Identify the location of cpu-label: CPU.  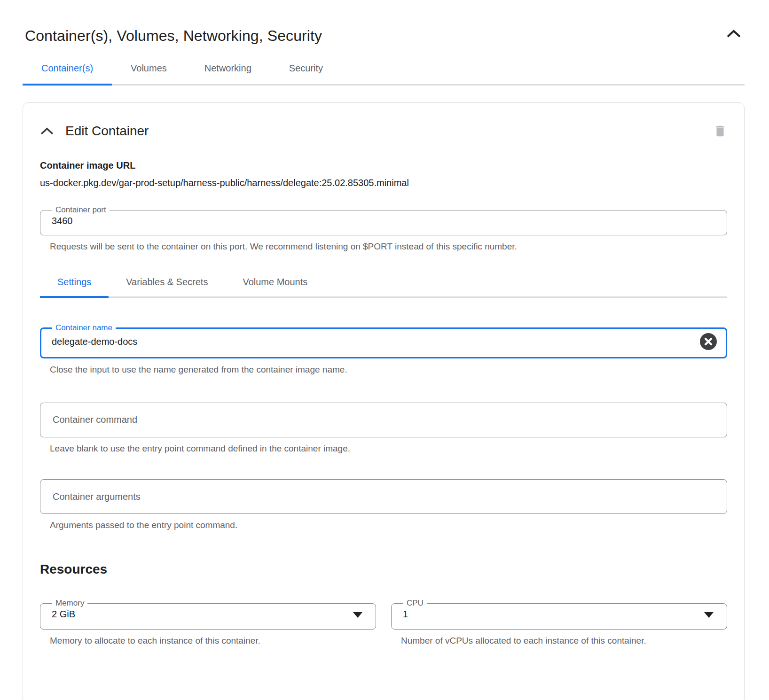
(415, 603).